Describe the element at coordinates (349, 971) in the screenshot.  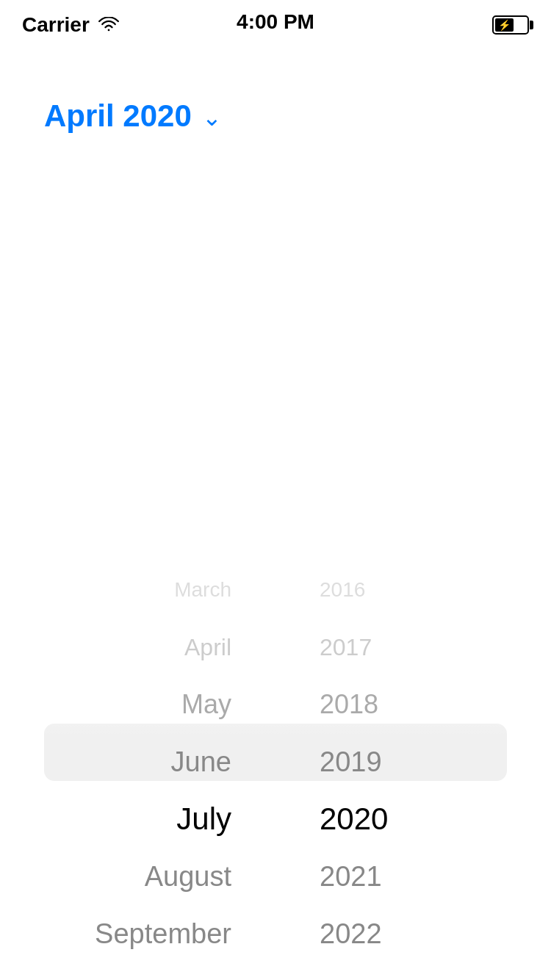
I see `picker-year-item: 2023` at that location.